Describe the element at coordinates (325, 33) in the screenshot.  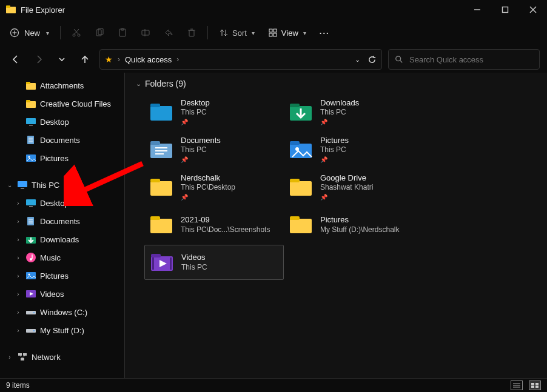
I see `more-button: ···` at that location.